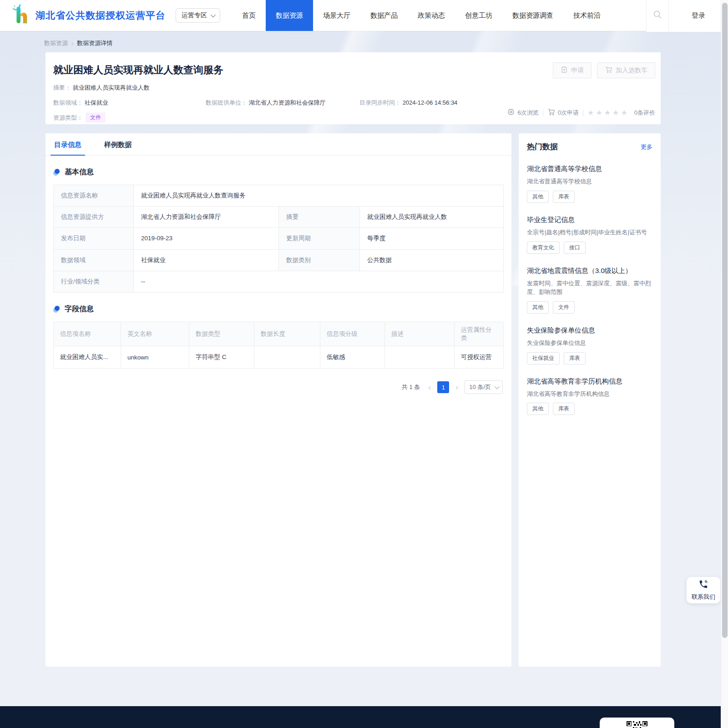  I want to click on resource-type-badge: 文件, so click(96, 117).